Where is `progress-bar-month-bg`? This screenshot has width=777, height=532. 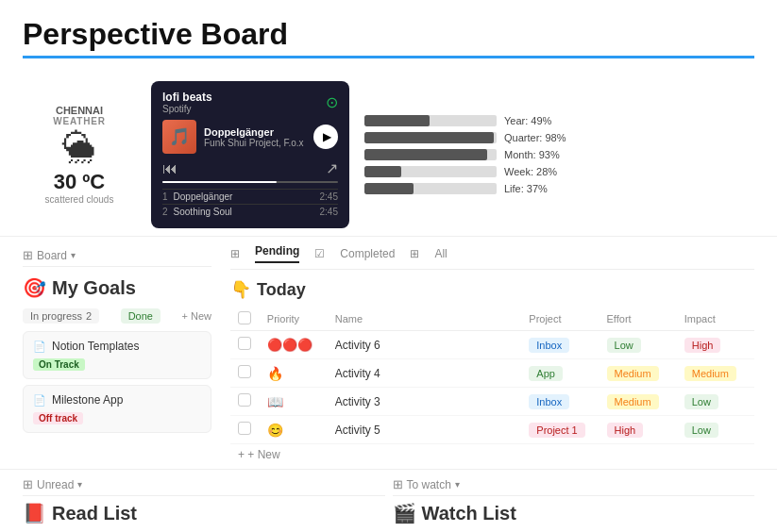 progress-bar-month-bg is located at coordinates (431, 155).